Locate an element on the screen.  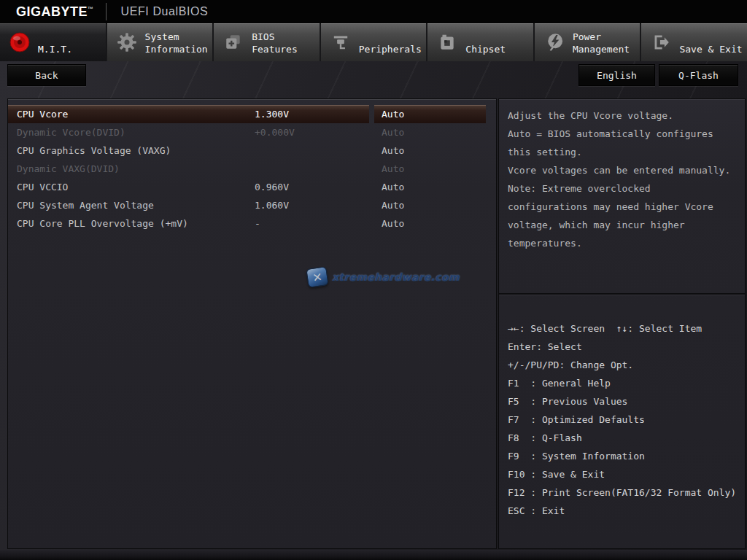
tab-label-power-management: Power Management is located at coordinates (607, 42).